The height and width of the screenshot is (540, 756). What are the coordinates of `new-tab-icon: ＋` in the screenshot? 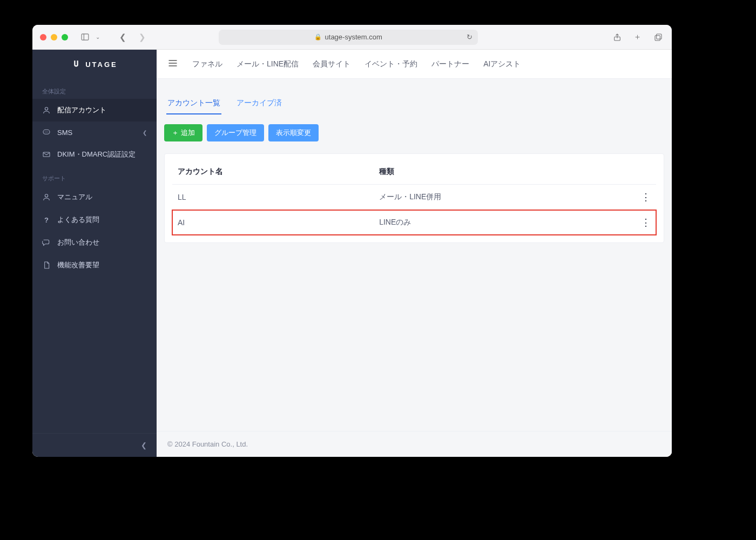 It's located at (638, 37).